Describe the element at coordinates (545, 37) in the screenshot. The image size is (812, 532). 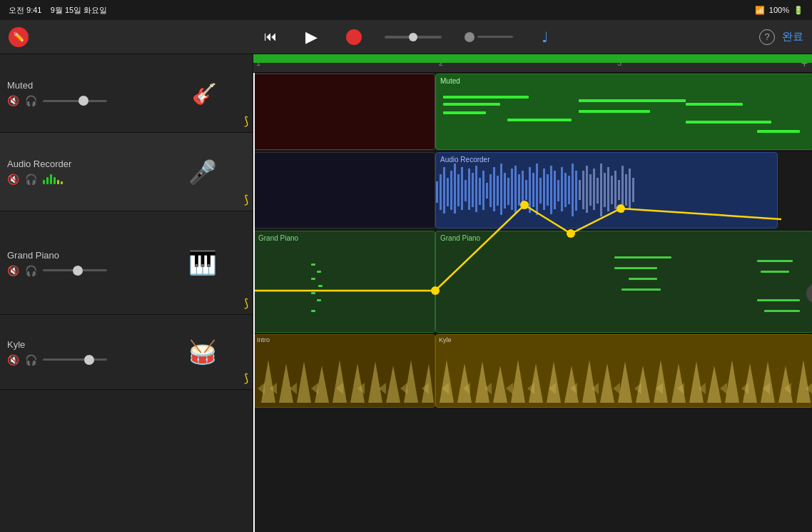
I see `metronome-button: ♩` at that location.